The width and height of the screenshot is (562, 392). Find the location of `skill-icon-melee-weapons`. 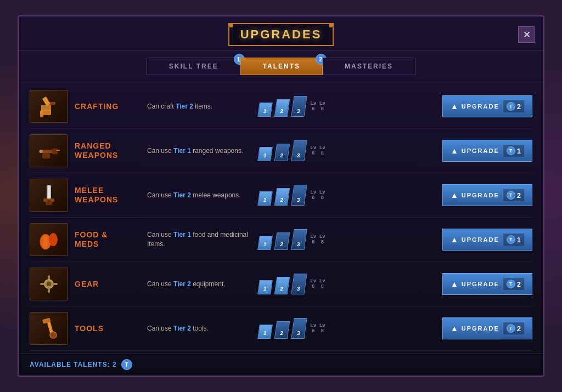

skill-icon-melee-weapons is located at coordinates (49, 195).